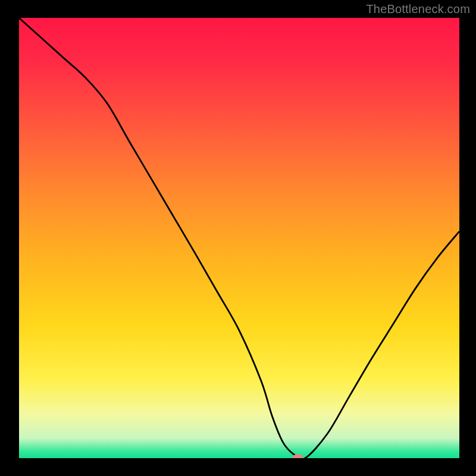 This screenshot has height=476, width=476. What do you see at coordinates (418, 10) in the screenshot?
I see `attribution-label: TheBottleneck.com` at bounding box center [418, 10].